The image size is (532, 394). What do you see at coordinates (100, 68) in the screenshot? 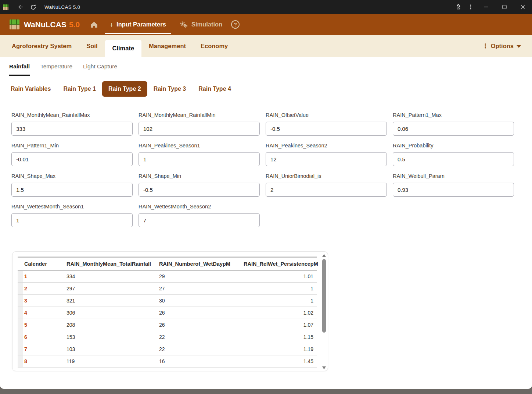
I see `subtab-light-capture: Light Capture` at bounding box center [100, 68].